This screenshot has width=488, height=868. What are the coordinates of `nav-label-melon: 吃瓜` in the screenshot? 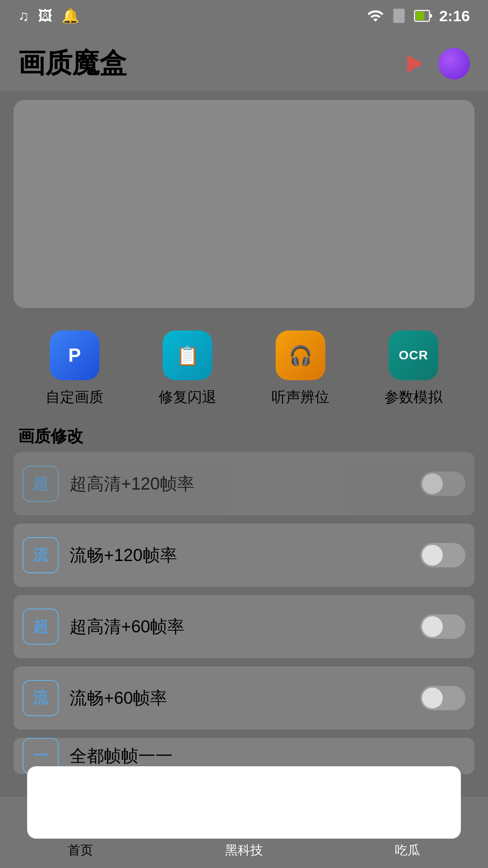 It's located at (408, 850).